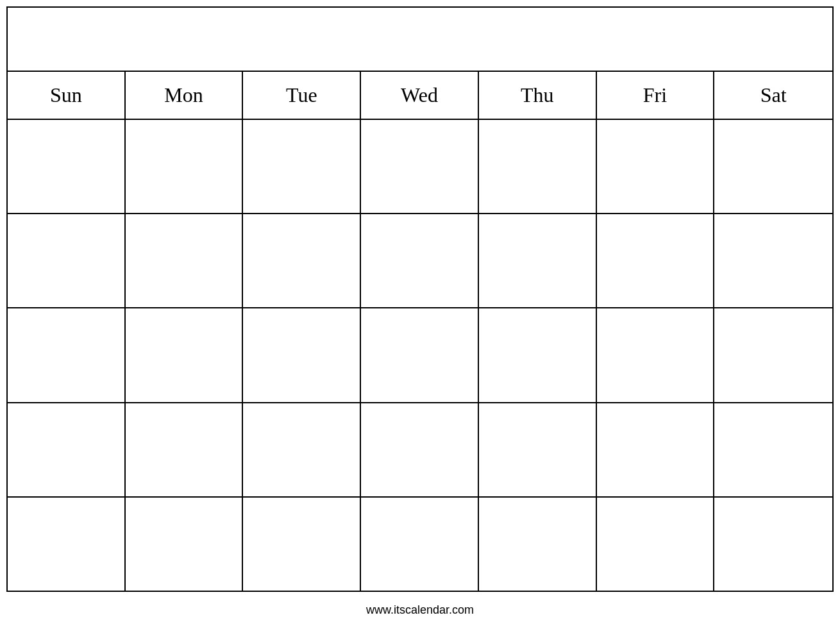 The height and width of the screenshot is (622, 840). I want to click on cell-w4-sun, so click(67, 450).